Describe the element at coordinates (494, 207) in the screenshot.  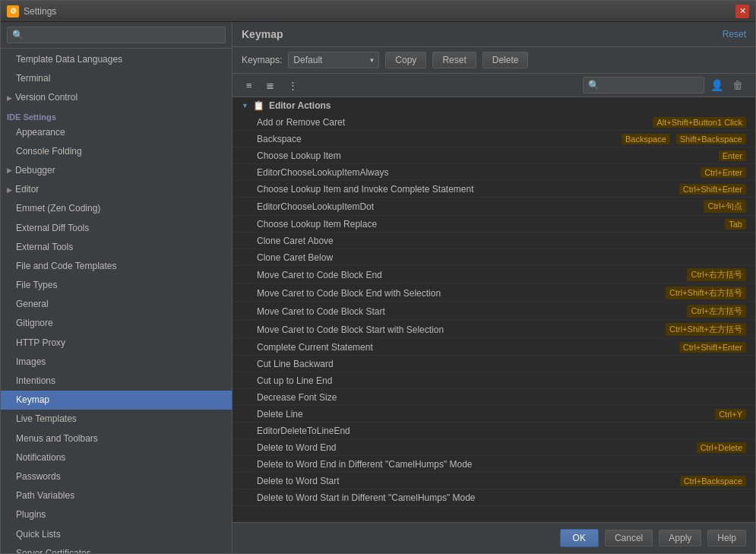
I see `action-row: EditorChooseLookupItemDot Ctrl+句点` at that location.